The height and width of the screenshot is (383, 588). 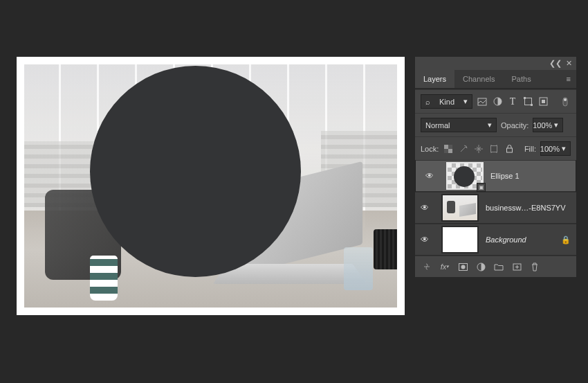 What do you see at coordinates (495, 148) in the screenshot?
I see `lock-row: Lock: Fill: 100% ▾` at bounding box center [495, 148].